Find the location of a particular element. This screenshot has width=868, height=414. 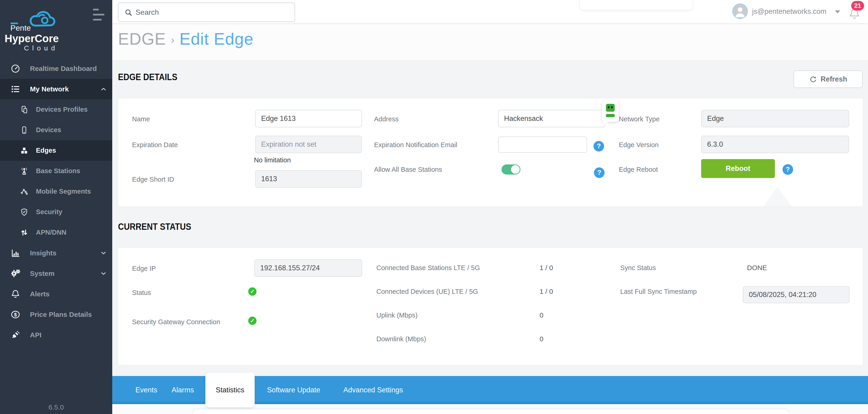

security-gateway-ok-check-icon is located at coordinates (252, 321).